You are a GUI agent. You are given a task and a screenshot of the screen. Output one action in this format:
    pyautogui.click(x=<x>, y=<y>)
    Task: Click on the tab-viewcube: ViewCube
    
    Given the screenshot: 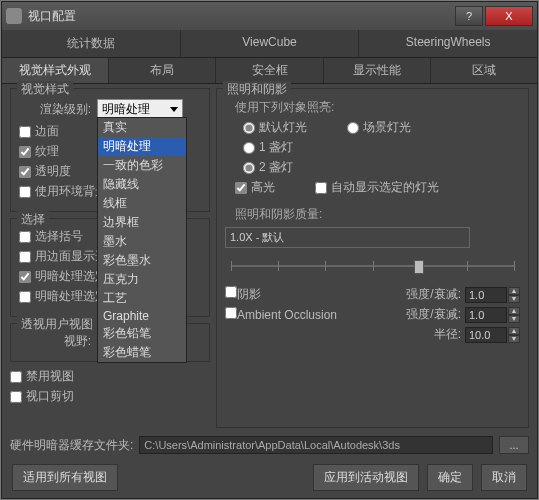 What is the action you would take?
    pyautogui.click(x=270, y=44)
    